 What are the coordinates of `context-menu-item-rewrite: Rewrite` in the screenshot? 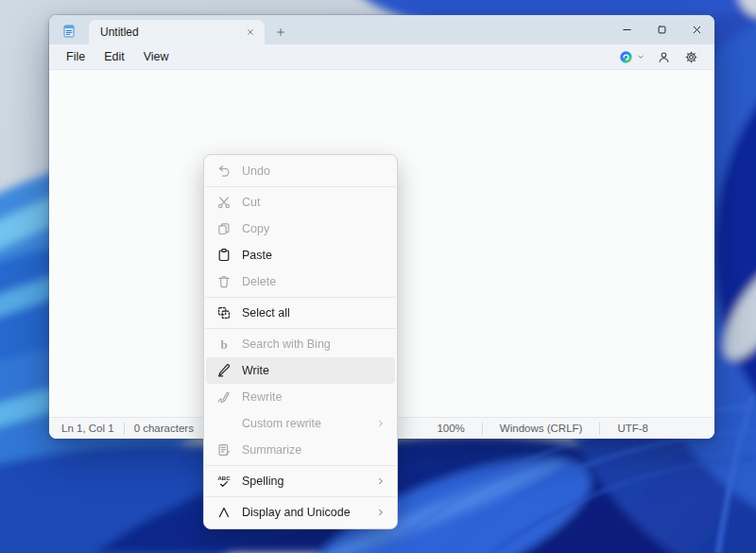 It's located at (301, 397).